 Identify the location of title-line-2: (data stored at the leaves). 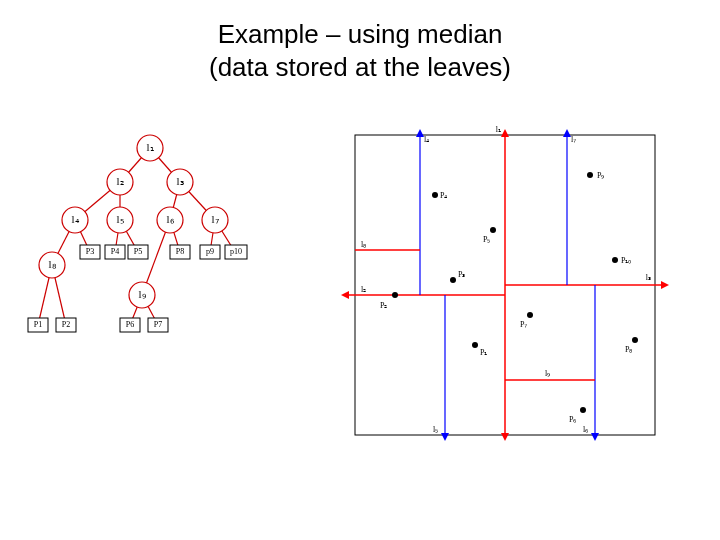
(360, 67).